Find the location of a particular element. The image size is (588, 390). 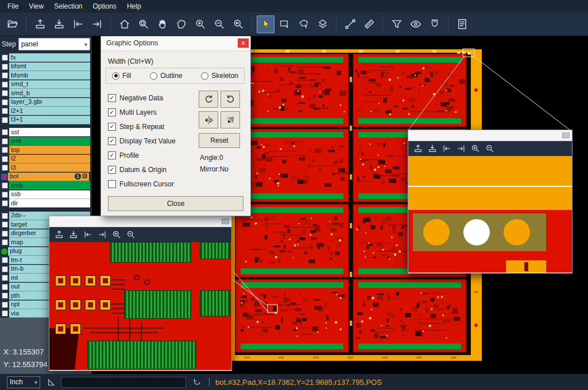

radio-outline: Outline is located at coordinates (166, 76).